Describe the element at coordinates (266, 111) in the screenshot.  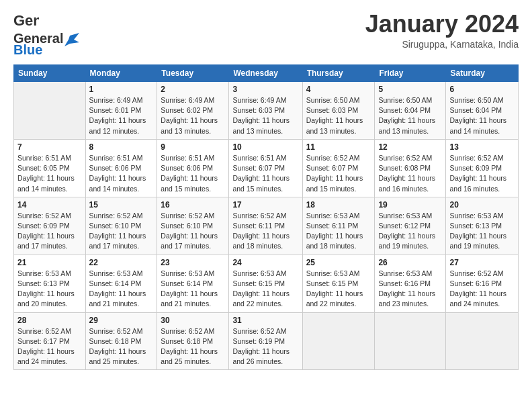
I see `calendar-week-row: 1Sunrise: 6:49 AM Sunset: 6:01 PM Daylig…` at that location.